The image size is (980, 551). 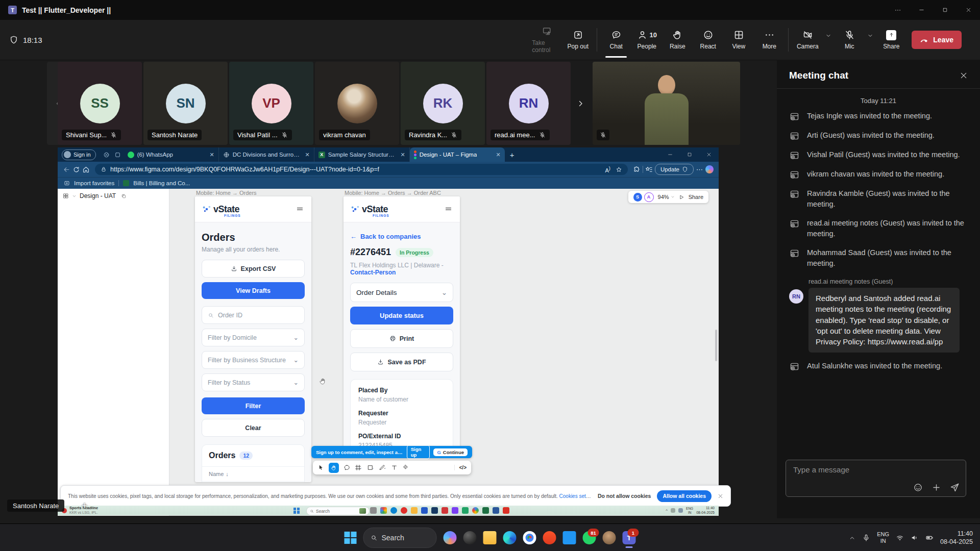 What do you see at coordinates (373, 272) in the screenshot?
I see `contact-person-link: Contact-Person` at bounding box center [373, 272].